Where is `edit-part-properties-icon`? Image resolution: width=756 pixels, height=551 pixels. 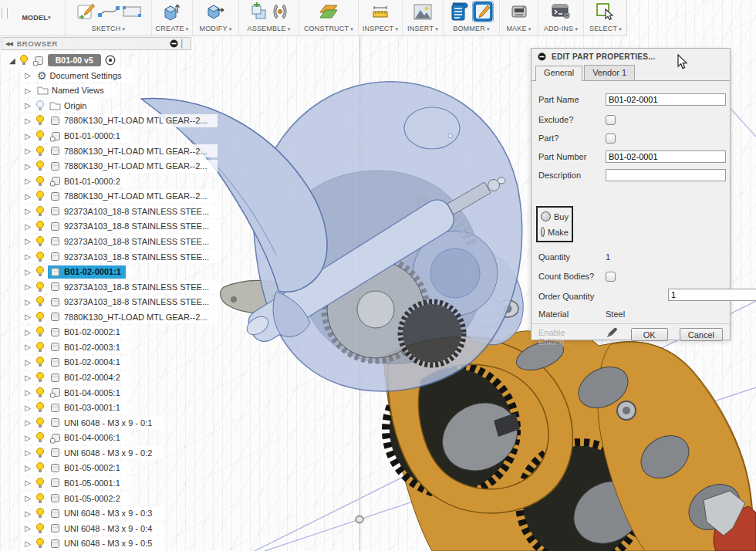 edit-part-properties-icon is located at coordinates (483, 12).